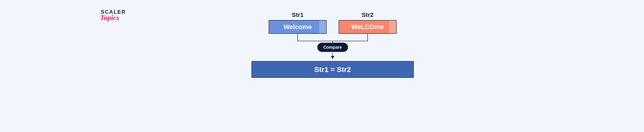  What do you see at coordinates (368, 15) in the screenshot?
I see `str2-label: Str2` at bounding box center [368, 15].